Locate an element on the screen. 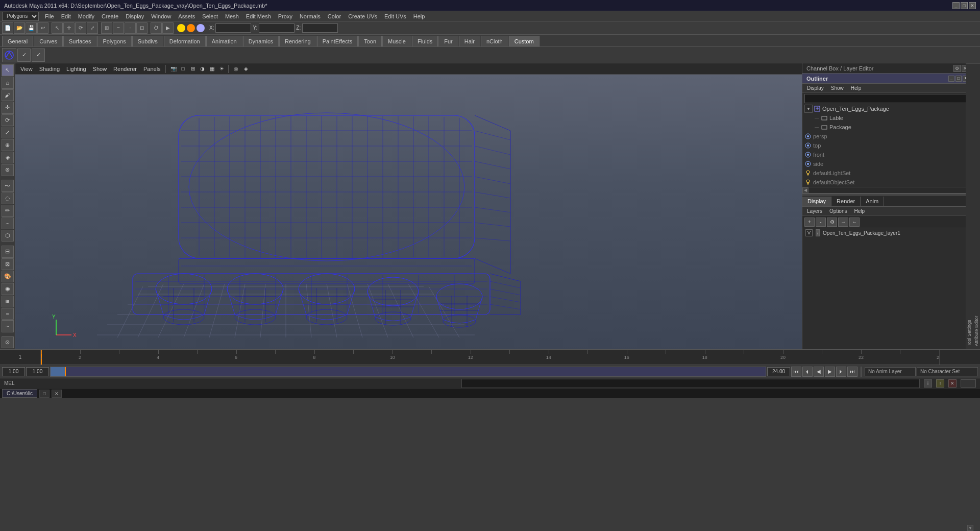  curve-tool-button: 〜 is located at coordinates (8, 186).